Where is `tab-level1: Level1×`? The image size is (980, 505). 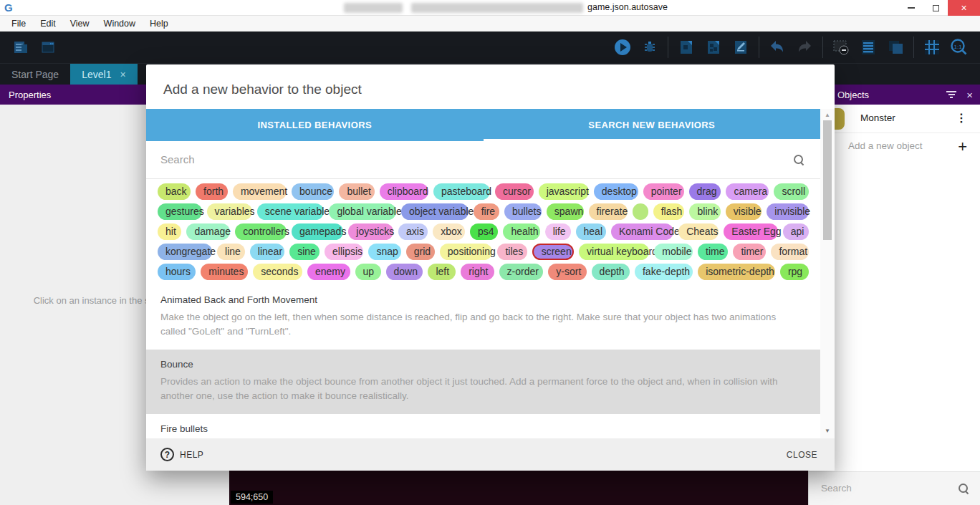
tab-level1: Level1× is located at coordinates (103, 74).